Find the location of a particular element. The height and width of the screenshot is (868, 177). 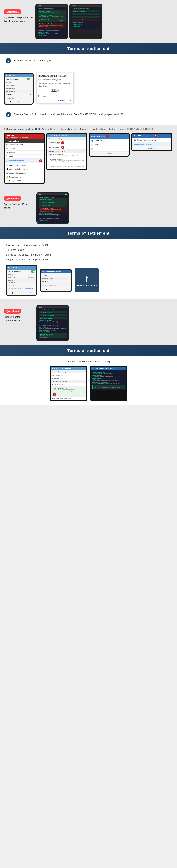

phone2-notes: Adapter Notes is located at coordinates (86, 26).